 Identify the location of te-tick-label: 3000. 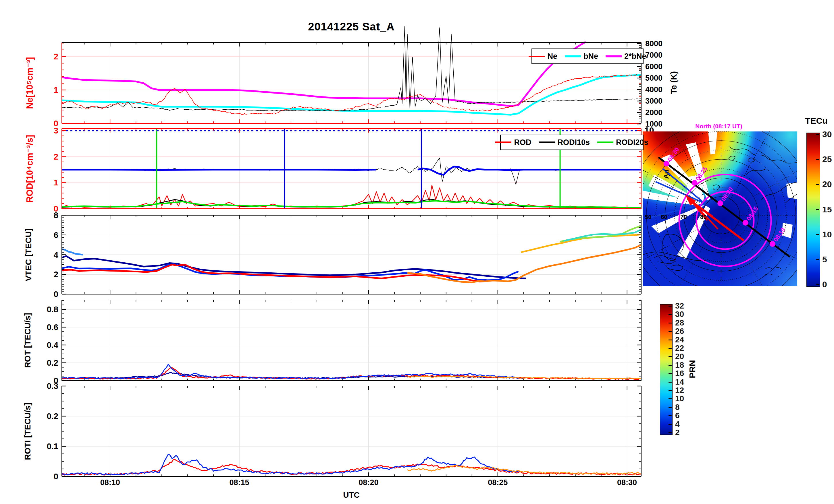
(654, 101).